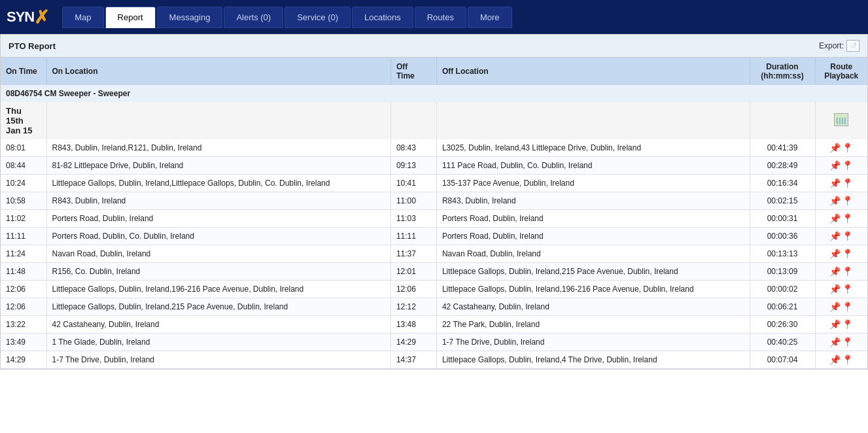  What do you see at coordinates (782, 324) in the screenshot?
I see `duration: 00:26:30` at bounding box center [782, 324].